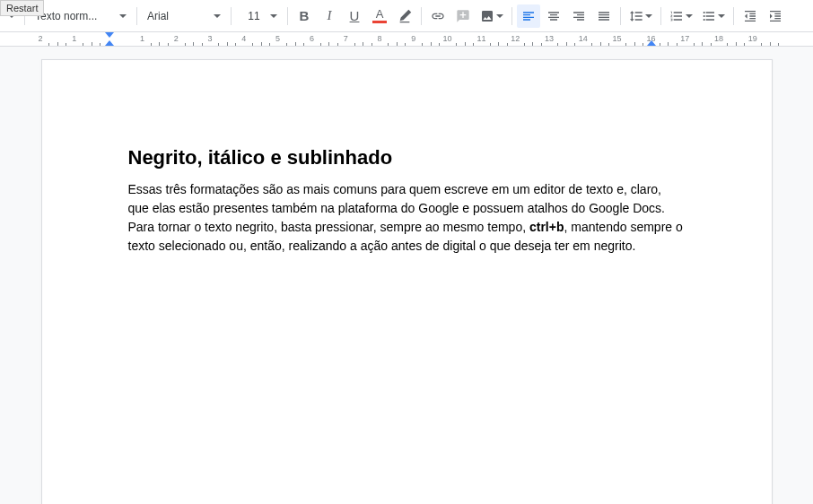 The height and width of the screenshot is (504, 813). I want to click on underline-button: U, so click(354, 16).